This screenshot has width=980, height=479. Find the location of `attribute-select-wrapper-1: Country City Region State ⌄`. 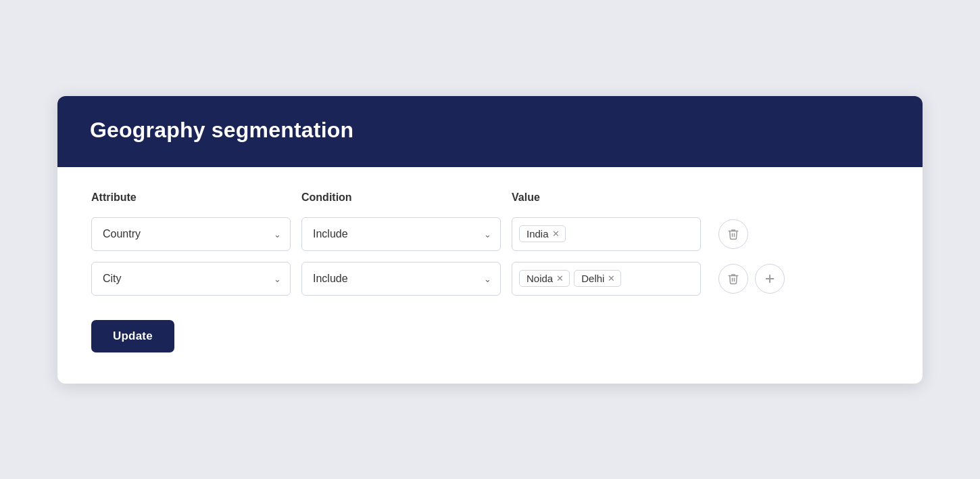

attribute-select-wrapper-1: Country City Region State ⌄ is located at coordinates (191, 234).